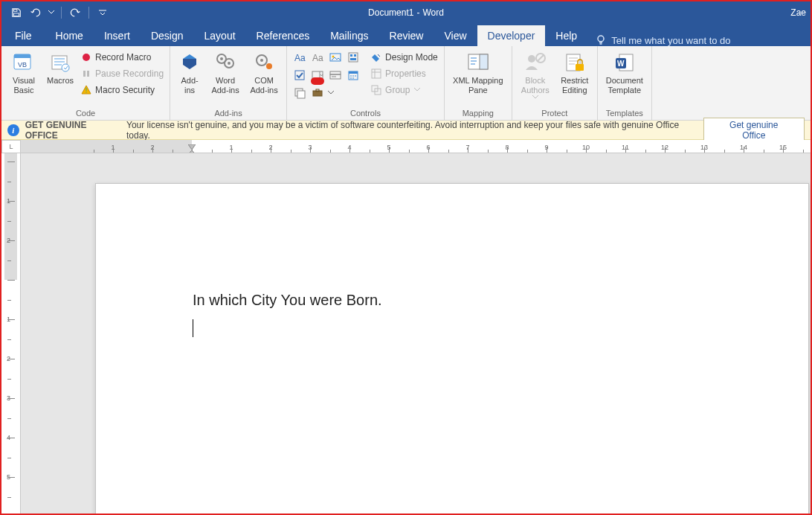  Describe the element at coordinates (225, 71) in the screenshot. I see `word-addins-button: Word Add-ins` at that location.